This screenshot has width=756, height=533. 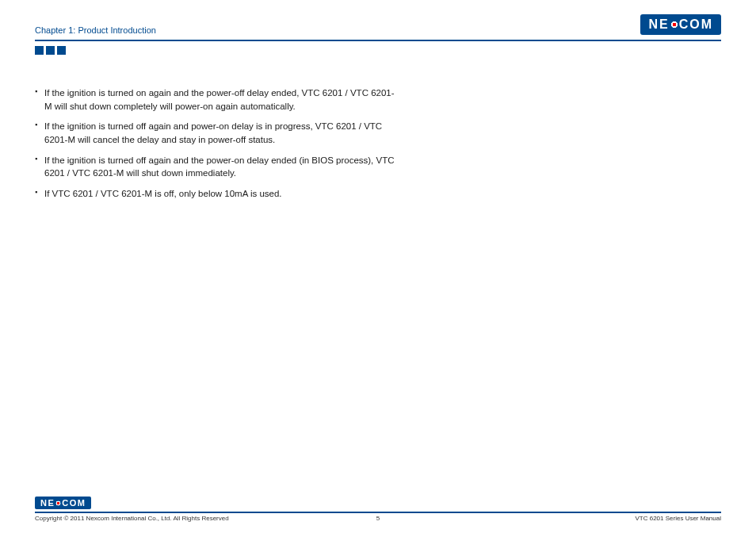 What do you see at coordinates (378, 51) in the screenshot?
I see `decorative-squares` at bounding box center [378, 51].